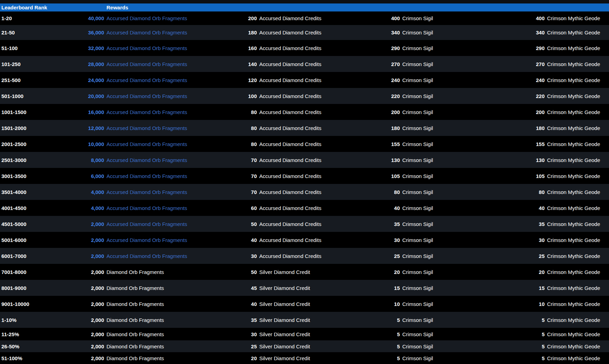 The height and width of the screenshot is (364, 609). Describe the element at coordinates (526, 288) in the screenshot. I see `reward-qty: 15` at that location.